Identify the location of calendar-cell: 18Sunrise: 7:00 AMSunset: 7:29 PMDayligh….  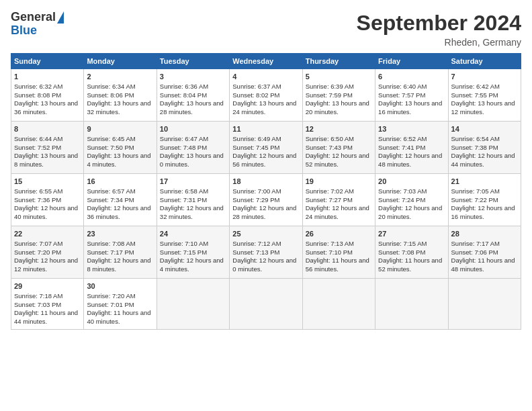
(266, 200).